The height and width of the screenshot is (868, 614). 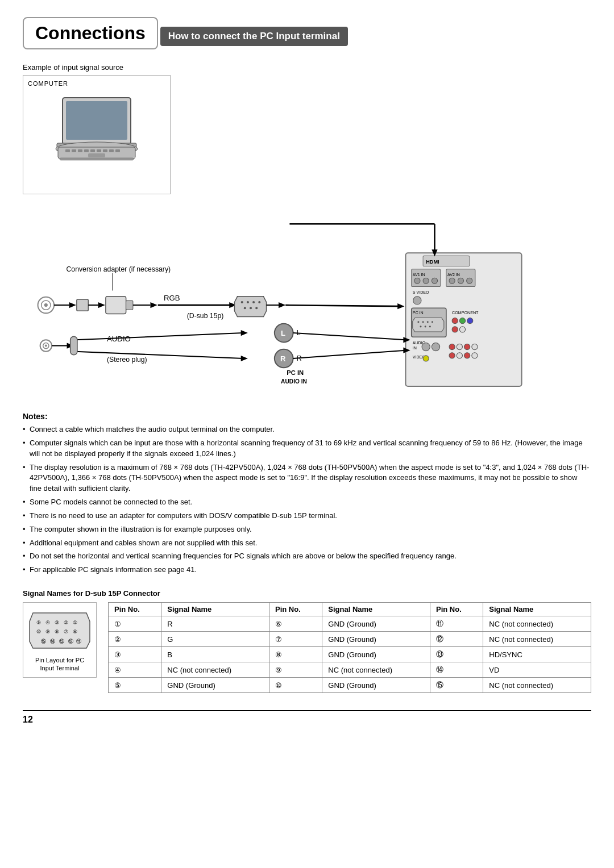 I want to click on svg-text: (D-sub 15p), so click(x=206, y=316).